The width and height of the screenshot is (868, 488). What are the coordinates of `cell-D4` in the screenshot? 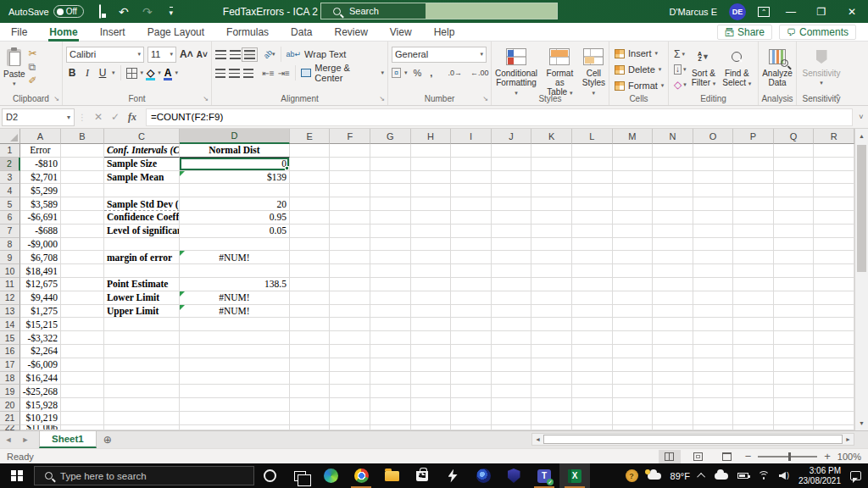 It's located at (235, 191).